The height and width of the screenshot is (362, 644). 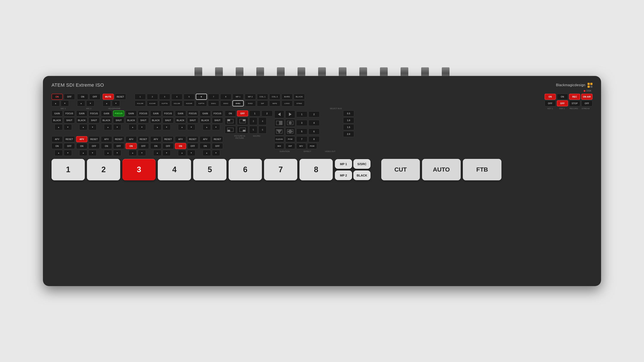 I want to click on mic2-up-button: ▲, so click(x=81, y=103).